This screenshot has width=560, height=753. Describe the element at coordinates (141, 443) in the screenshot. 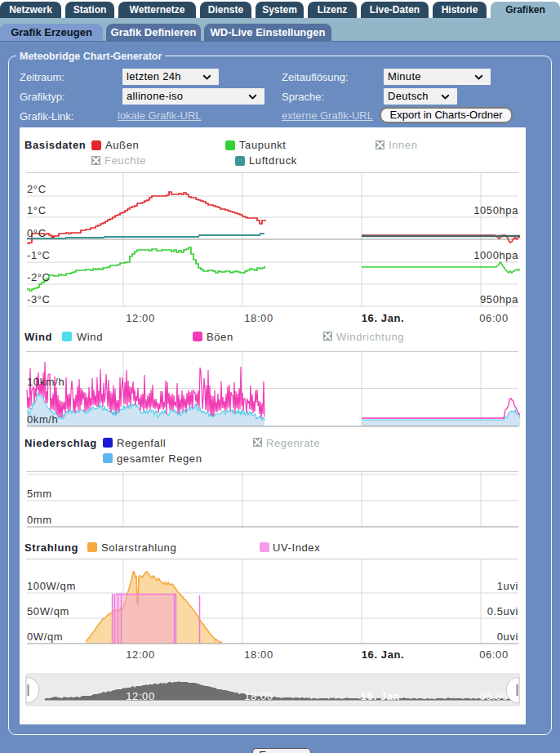

I see `svg-text: Regenfall` at that location.